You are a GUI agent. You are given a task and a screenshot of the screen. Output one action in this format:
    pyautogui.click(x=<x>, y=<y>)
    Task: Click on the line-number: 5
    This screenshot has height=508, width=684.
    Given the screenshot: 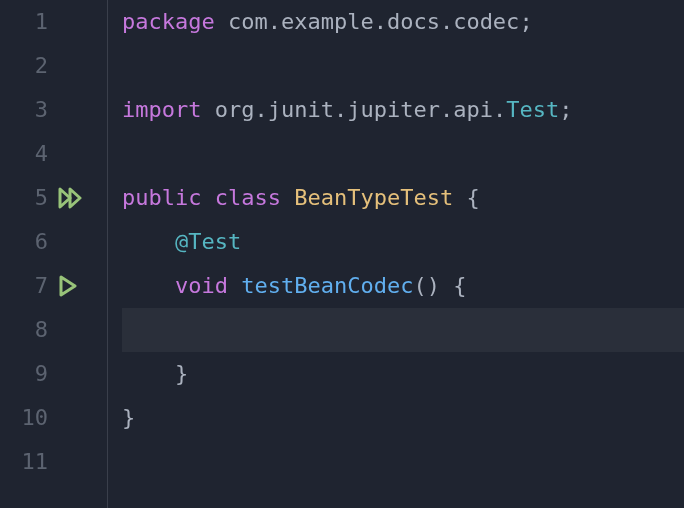 What is the action you would take?
    pyautogui.click(x=24, y=198)
    